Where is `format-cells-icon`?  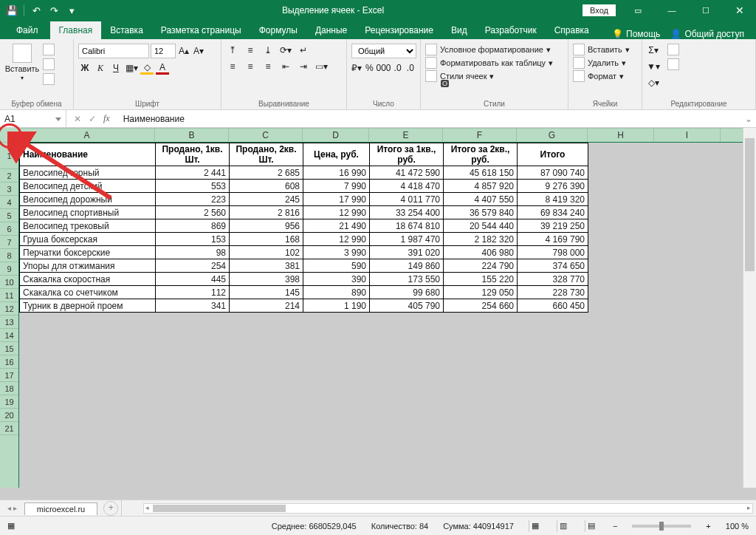 format-cells-icon is located at coordinates (579, 76).